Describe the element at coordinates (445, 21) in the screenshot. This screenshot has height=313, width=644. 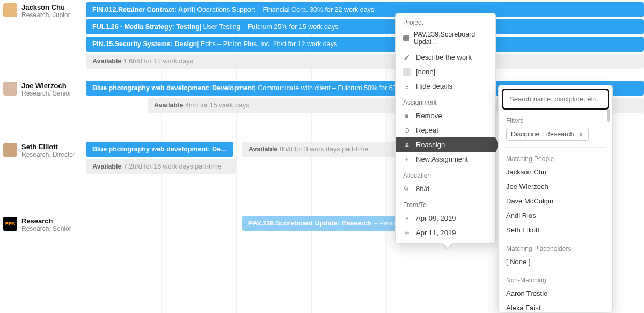
I see `menu-section-label: Project` at that location.